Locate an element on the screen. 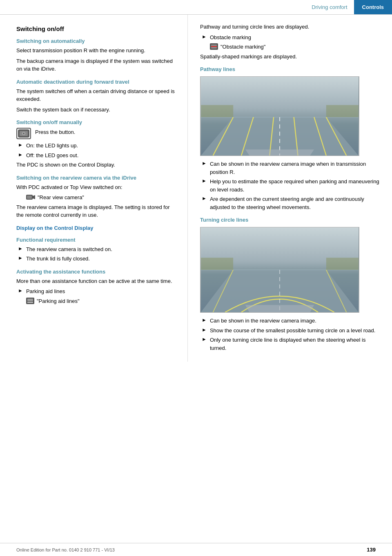 Image resolution: width=392 pixels, height=556 pixels. bullet-camera-on: ► The rearview camera is switched on. is located at coordinates (97, 249).